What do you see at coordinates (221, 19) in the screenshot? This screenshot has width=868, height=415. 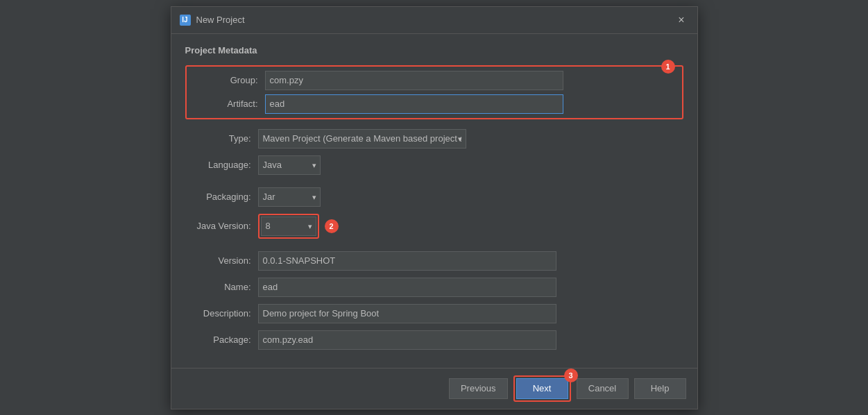 I see `dialog-title: New Project` at bounding box center [221, 19].